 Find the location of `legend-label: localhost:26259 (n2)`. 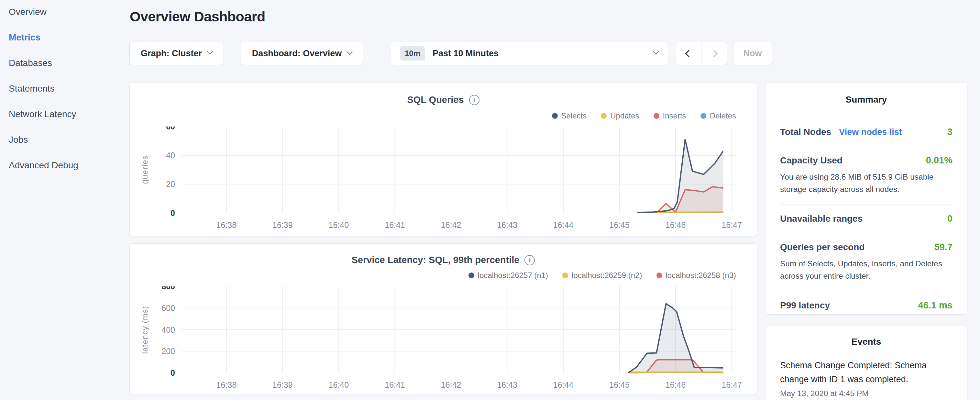

legend-label: localhost:26259 (n2) is located at coordinates (607, 276).